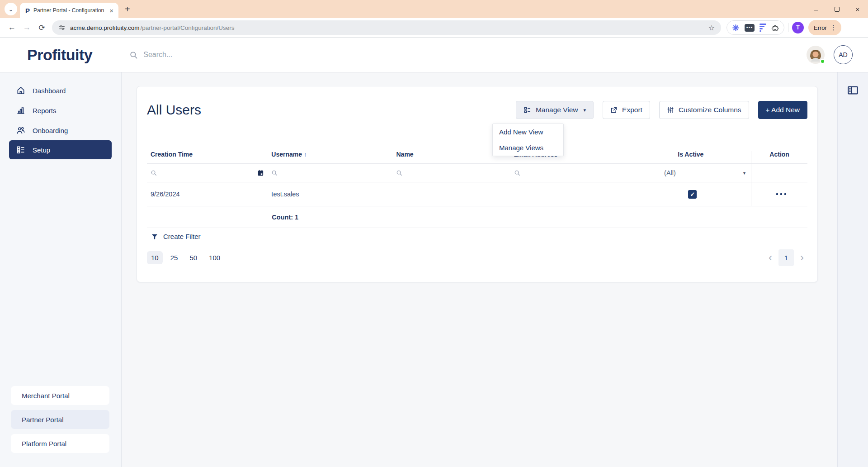 Image resolution: width=868 pixels, height=467 pixels. What do you see at coordinates (779, 173) in the screenshot?
I see `filter-action-empty` at bounding box center [779, 173].